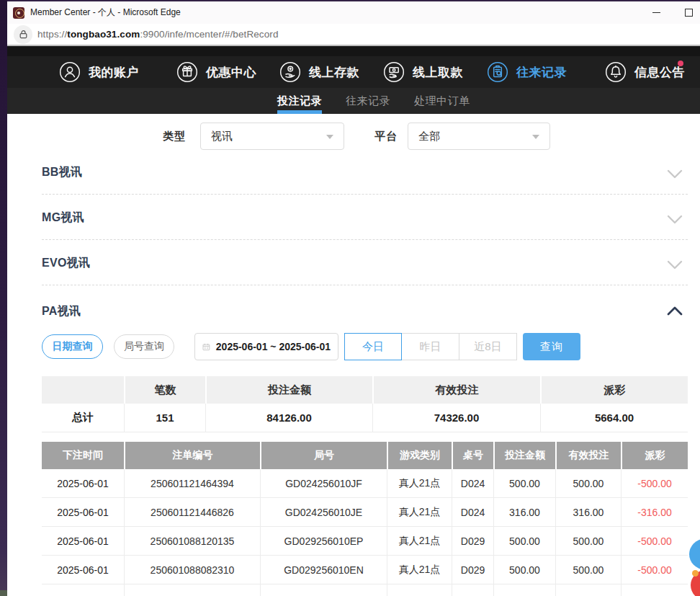 This screenshot has width=700, height=596. Describe the element at coordinates (19, 13) in the screenshot. I see `site-favicon` at that location.